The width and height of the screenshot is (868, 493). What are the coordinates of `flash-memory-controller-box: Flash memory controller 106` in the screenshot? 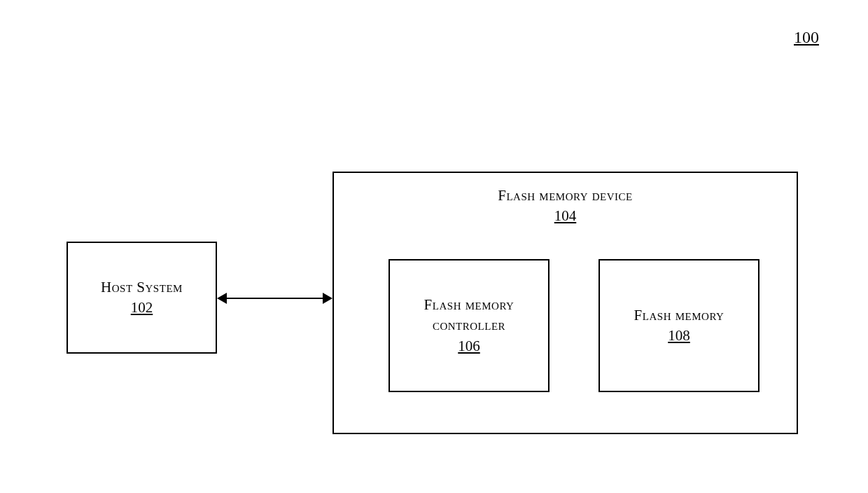 It's located at (469, 326).